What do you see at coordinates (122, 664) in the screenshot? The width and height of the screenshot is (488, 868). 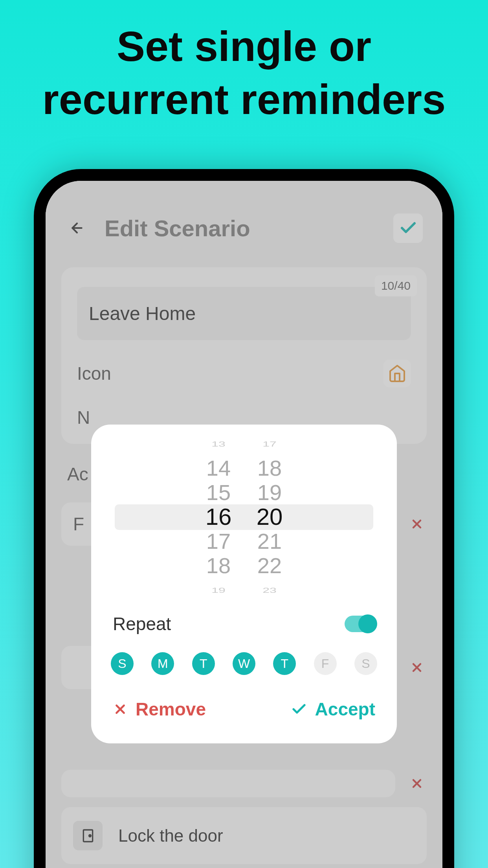 I see `day-sunday: S` at bounding box center [122, 664].